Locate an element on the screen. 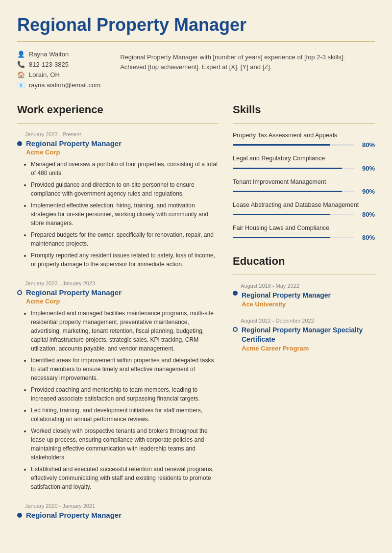  contact-phone: 812-123-3825 is located at coordinates (49, 65).